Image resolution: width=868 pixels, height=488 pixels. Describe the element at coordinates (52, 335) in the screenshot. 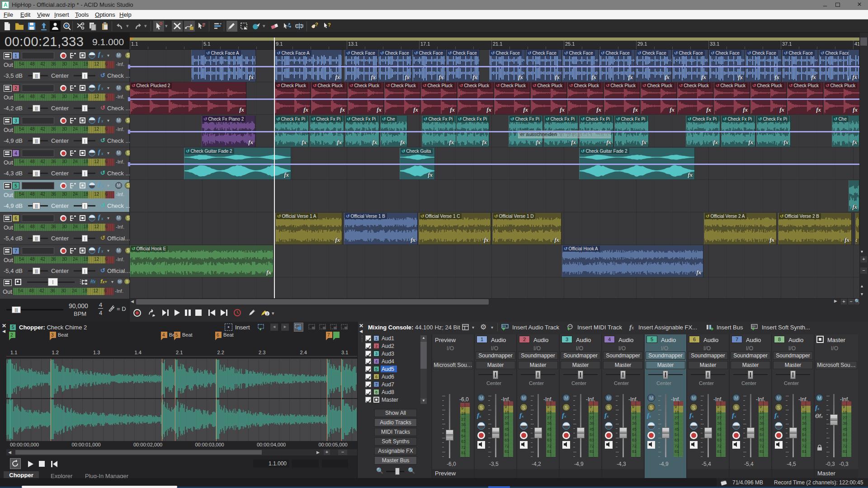

I see `svg-text: 3` at that location.